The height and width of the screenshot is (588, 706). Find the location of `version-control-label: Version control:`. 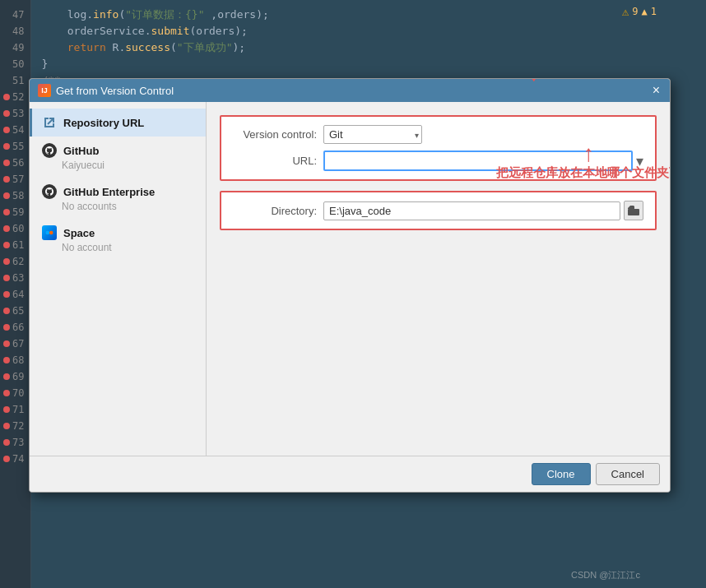

version-control-label: Version control: is located at coordinates (278, 135).